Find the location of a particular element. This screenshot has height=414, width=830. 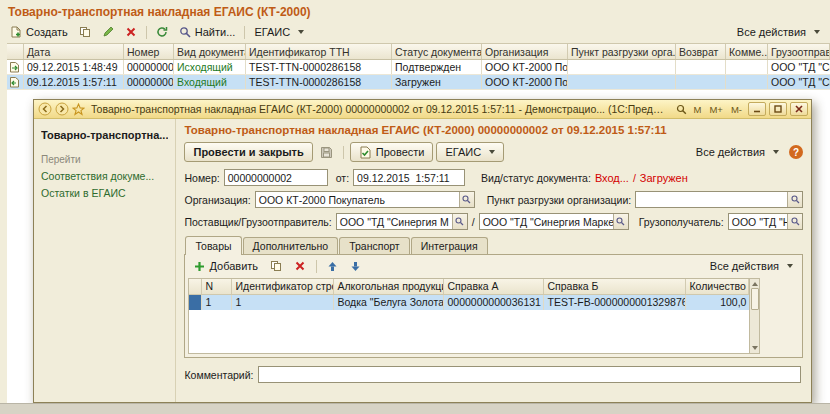

field-row-number: Номер: 00000000002 от: 09.12.2015 1:57:1… is located at coordinates (494, 178).